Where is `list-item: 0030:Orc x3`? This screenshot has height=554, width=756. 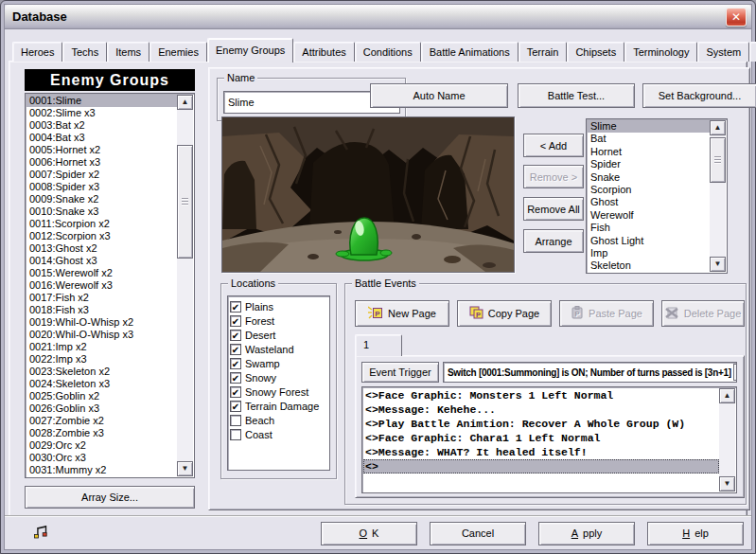 list-item: 0030:Orc x3 is located at coordinates (102, 458).